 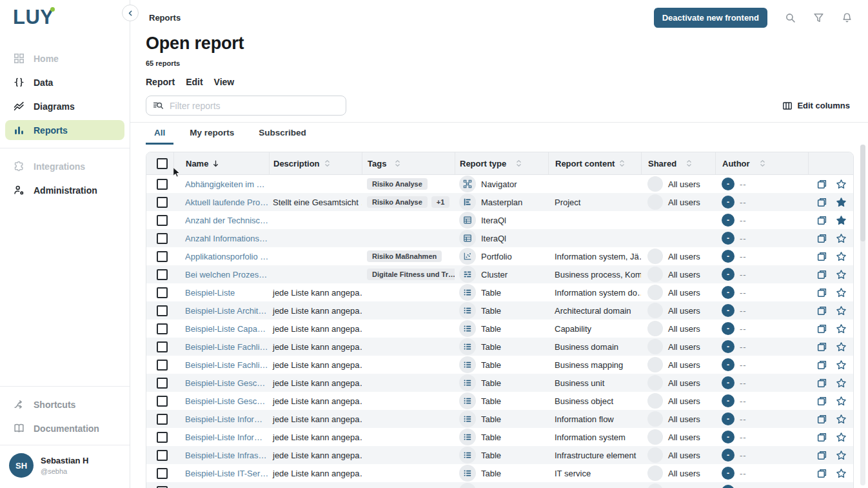 What do you see at coordinates (227, 329) in the screenshot?
I see `report-name-link: Beispiel-Liste Capability` at bounding box center [227, 329].